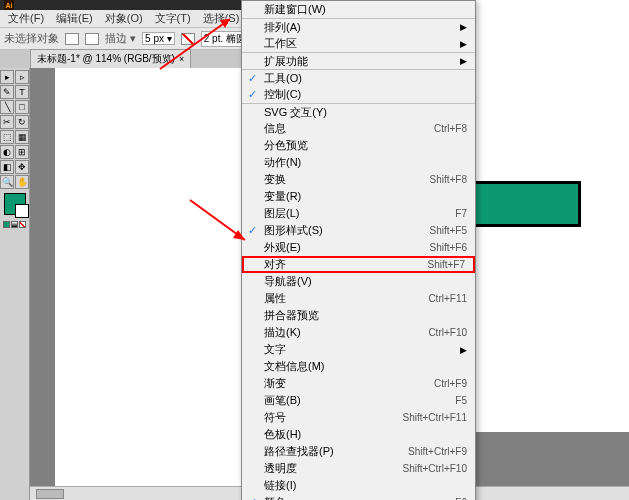 Image resolution: width=629 pixels, height=500 pixels. What do you see at coordinates (358, 128) in the screenshot?
I see `menu-item: 信息Ctrl+F8` at bounding box center [358, 128].